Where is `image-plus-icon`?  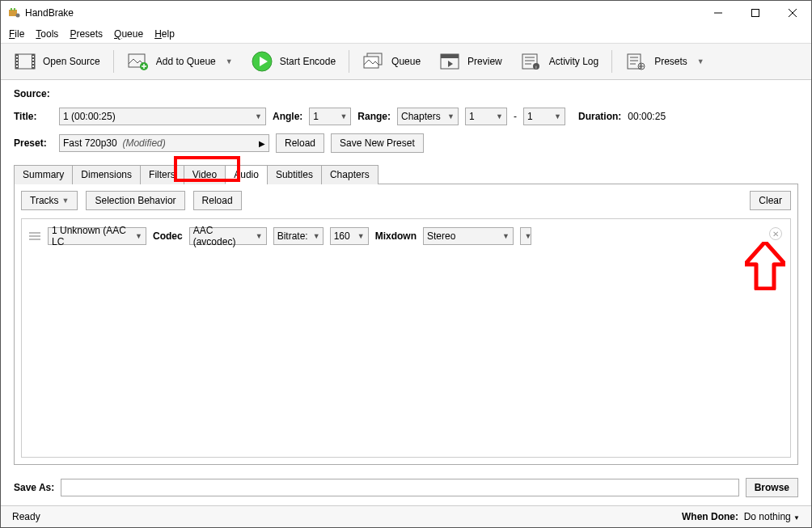 image-plus-icon is located at coordinates (138, 61).